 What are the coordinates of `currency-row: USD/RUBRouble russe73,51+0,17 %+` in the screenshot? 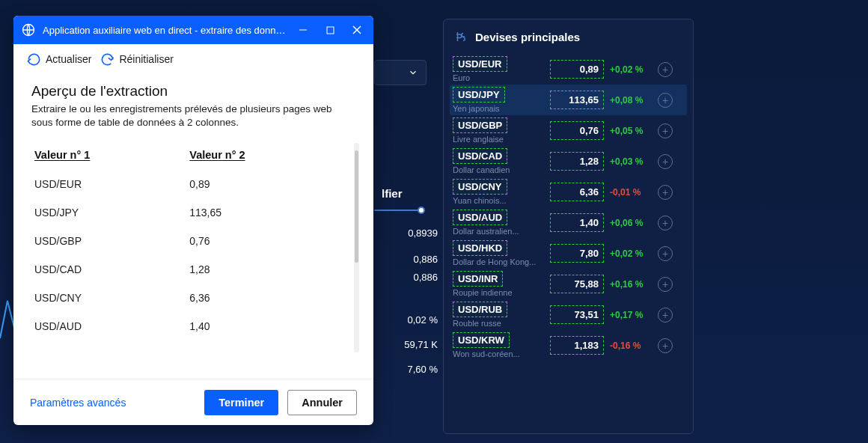 It's located at (569, 314).